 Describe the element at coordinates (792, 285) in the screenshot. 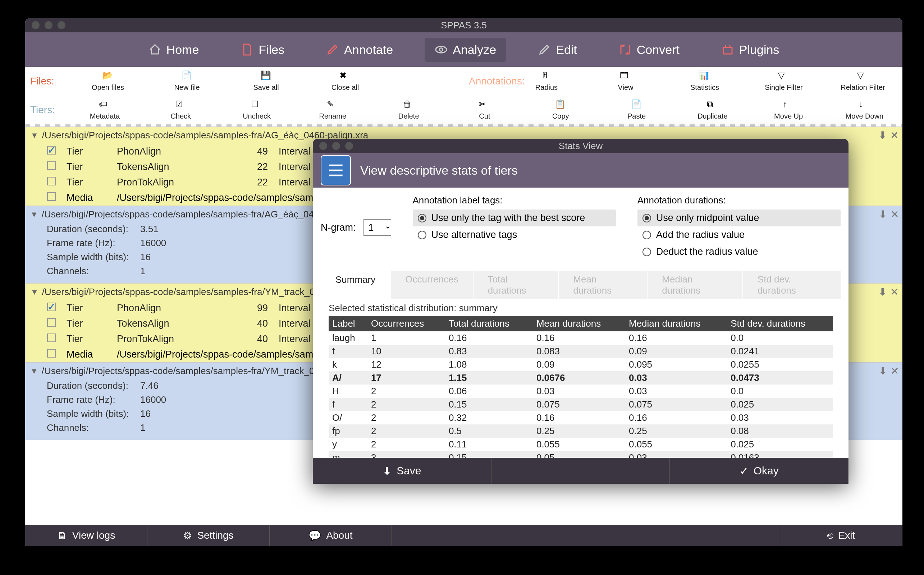

I see `tab-stddev: Std dev. durations` at that location.